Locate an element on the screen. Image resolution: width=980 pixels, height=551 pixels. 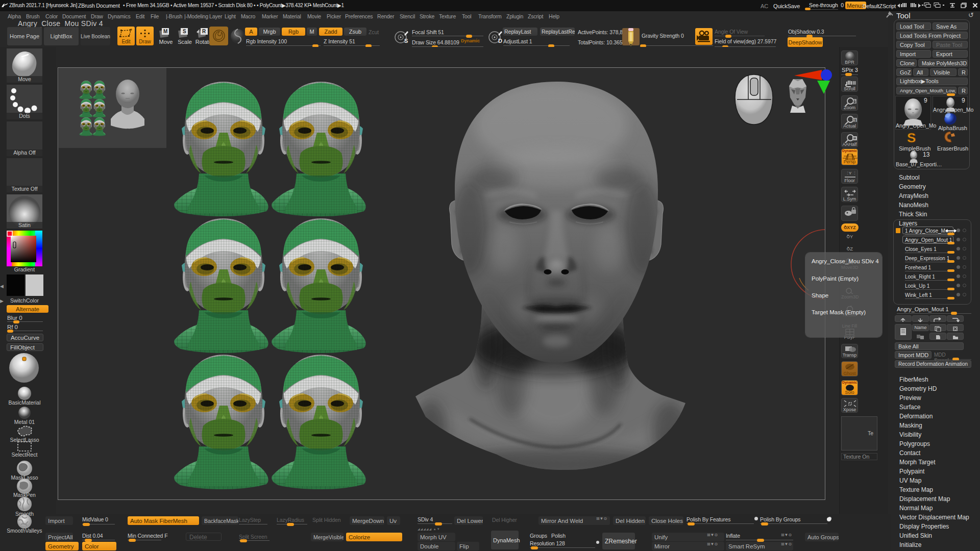
svg-text: :1 is located at coordinates (855, 120).